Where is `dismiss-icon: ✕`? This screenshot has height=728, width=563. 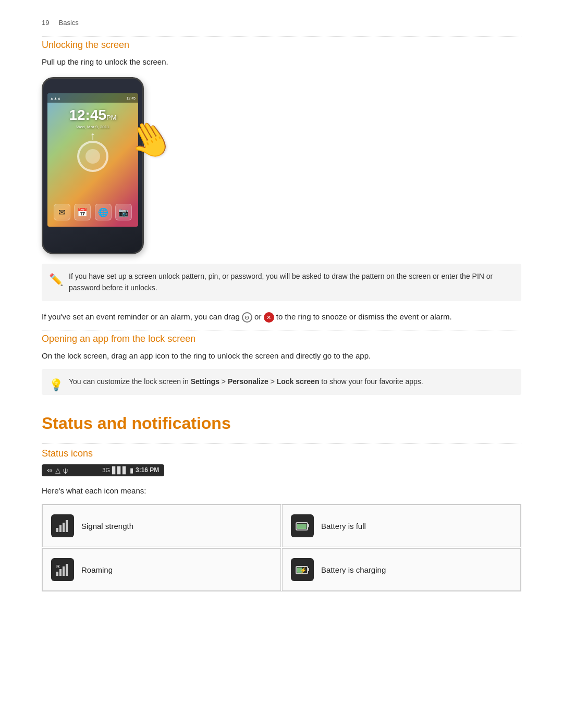 dismiss-icon: ✕ is located at coordinates (269, 317).